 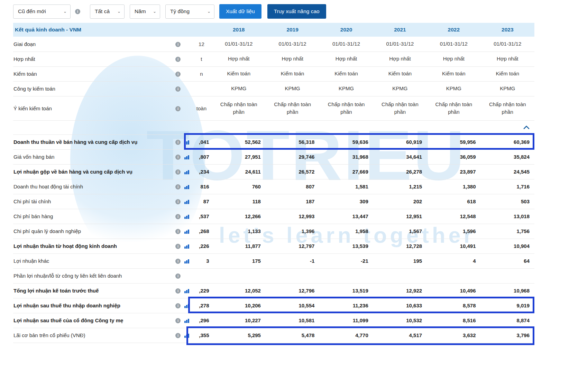 What do you see at coordinates (346, 306) in the screenshot?
I see `value-cell: 11,236` at bounding box center [346, 306].